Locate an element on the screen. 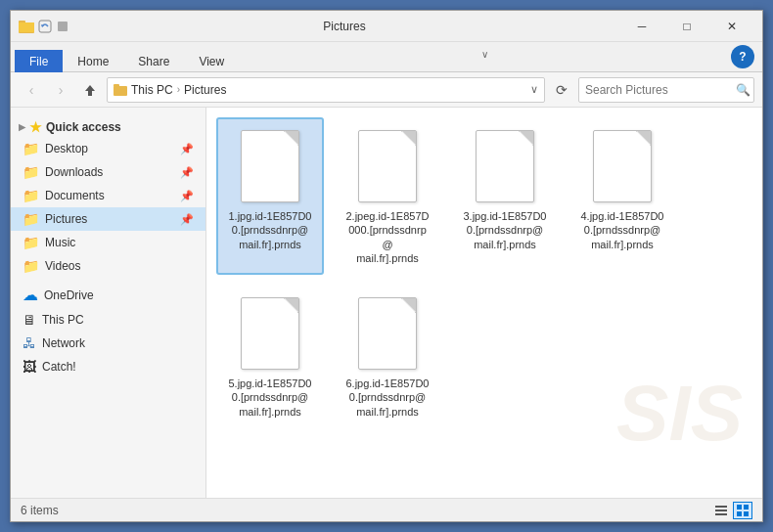  sidebar-item-videos: 📁 Videos is located at coordinates (108, 266).